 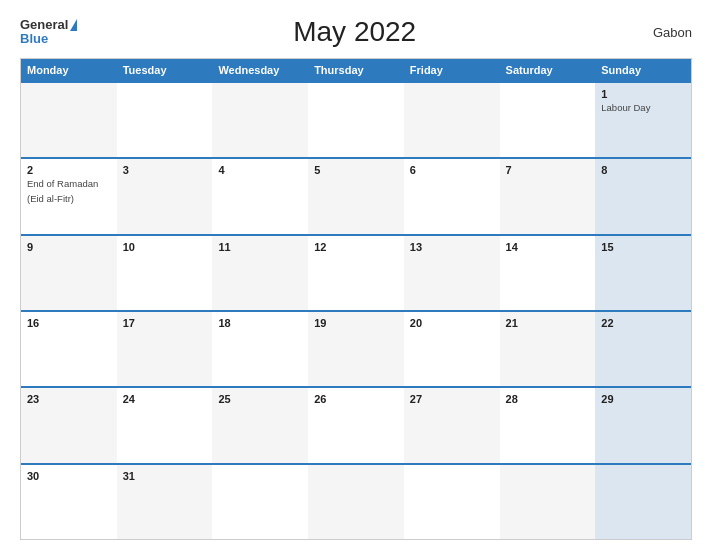 What do you see at coordinates (548, 70) in the screenshot?
I see `col-saturday: Saturday` at bounding box center [548, 70].